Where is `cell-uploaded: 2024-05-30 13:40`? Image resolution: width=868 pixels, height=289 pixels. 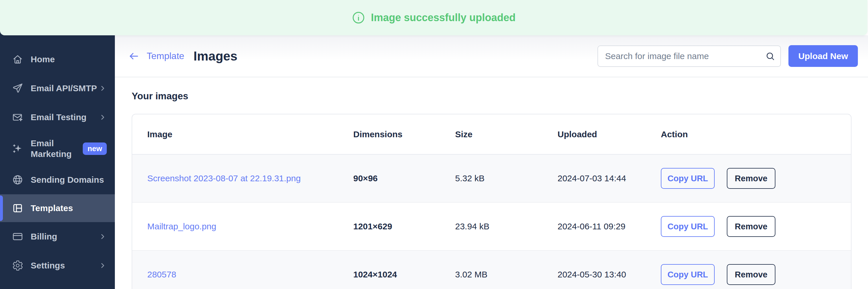 cell-uploaded: 2024-05-30 13:40 is located at coordinates (609, 274).